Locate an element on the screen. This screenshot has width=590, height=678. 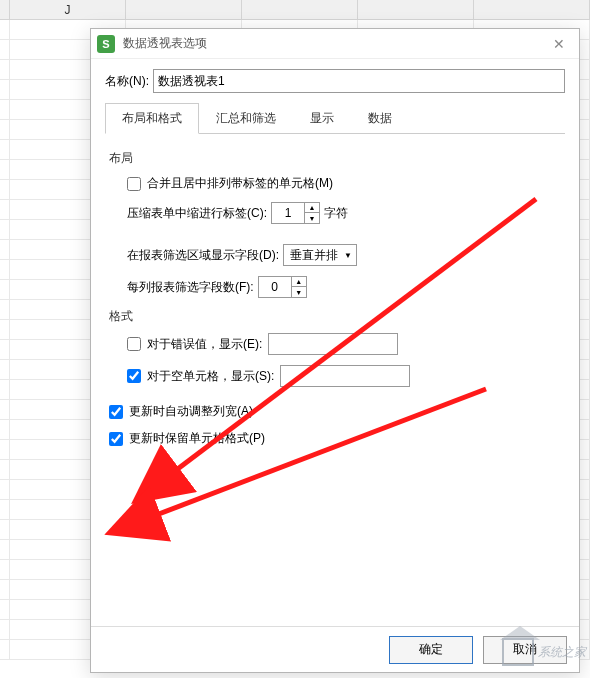
compact-label: 压缩表单中缩进行标签(C): is located at coordinates (197, 214).